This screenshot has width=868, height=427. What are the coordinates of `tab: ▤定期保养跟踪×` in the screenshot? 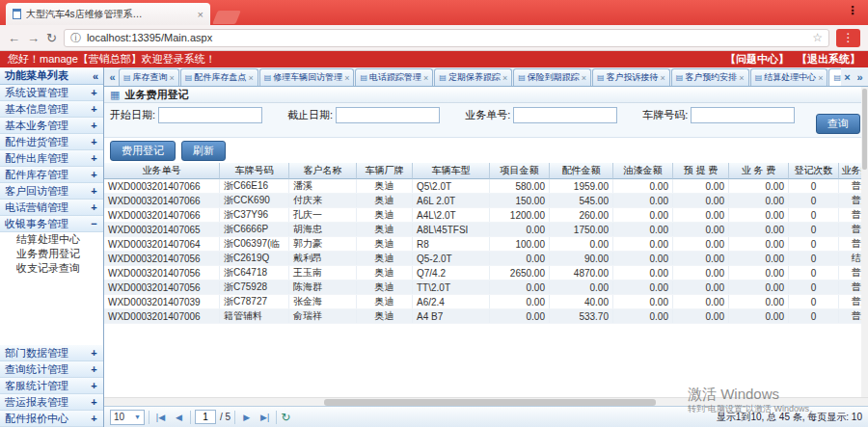 It's located at (473, 77).